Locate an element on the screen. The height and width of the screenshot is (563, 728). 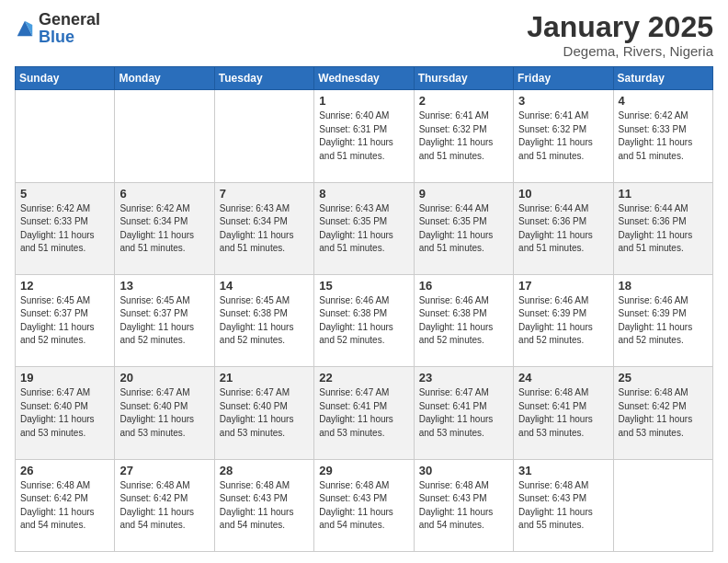
col-header-saturday: Saturday is located at coordinates (663, 79).